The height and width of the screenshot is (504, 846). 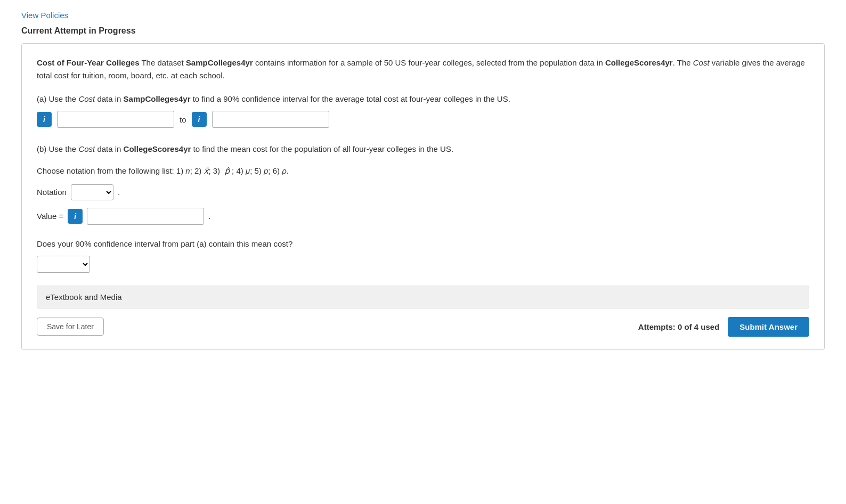 What do you see at coordinates (679, 327) in the screenshot?
I see `attempts-text: Attempts: 0 of 4 used` at bounding box center [679, 327].